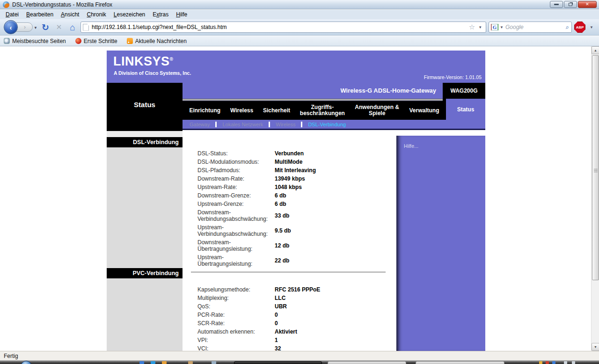 This screenshot has height=364, width=599. I want to click on tab-sicherheit: Sicherheit, so click(277, 110).